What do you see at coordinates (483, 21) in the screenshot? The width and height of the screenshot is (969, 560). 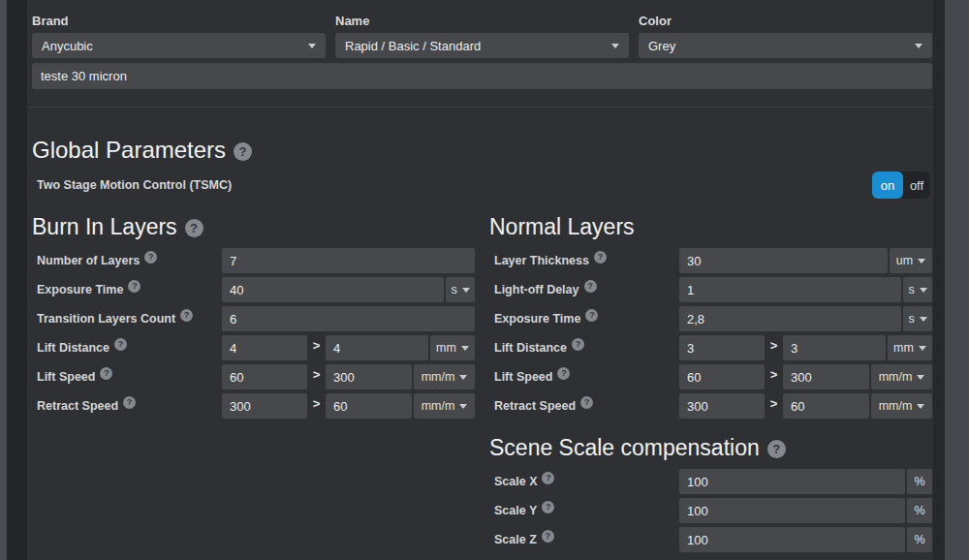 I see `name-label: Name` at bounding box center [483, 21].